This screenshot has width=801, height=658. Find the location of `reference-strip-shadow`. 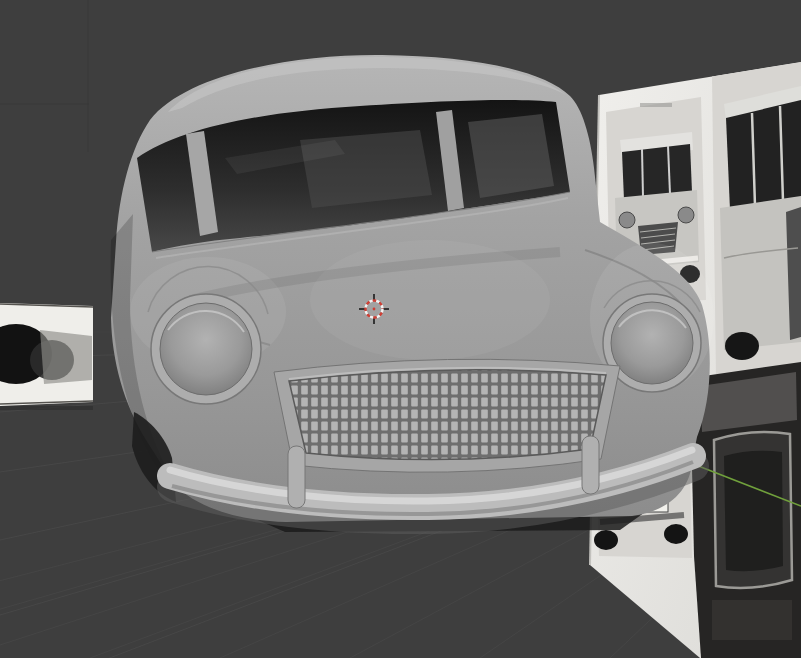

reference-strip-shadow is located at coordinates (46, 408).